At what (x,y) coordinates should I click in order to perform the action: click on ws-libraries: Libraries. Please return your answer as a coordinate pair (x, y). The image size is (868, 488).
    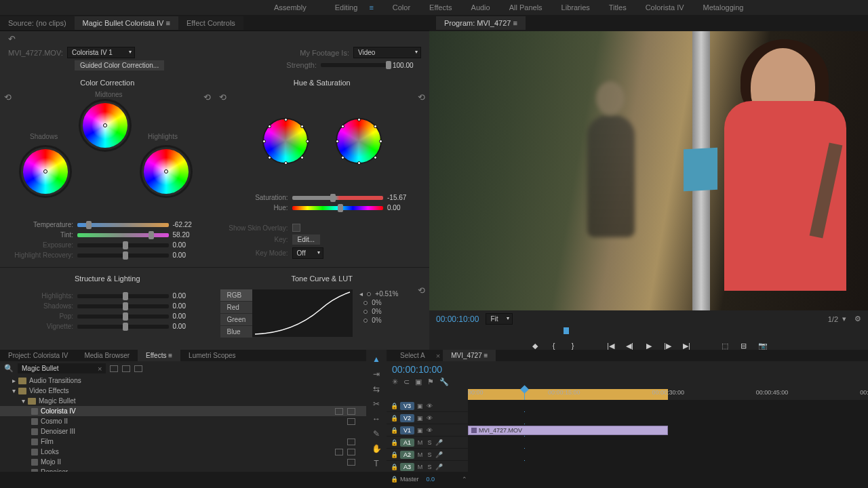
    Looking at the image, I should click on (576, 7).